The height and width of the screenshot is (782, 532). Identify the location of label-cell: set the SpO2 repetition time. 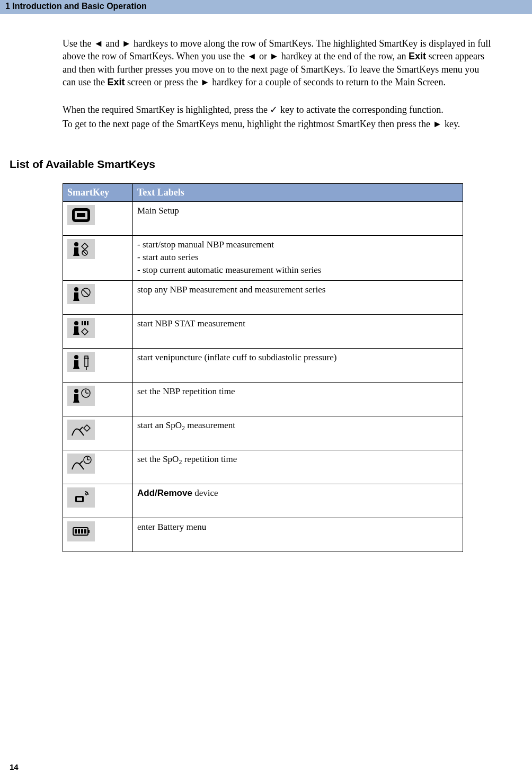
(298, 467).